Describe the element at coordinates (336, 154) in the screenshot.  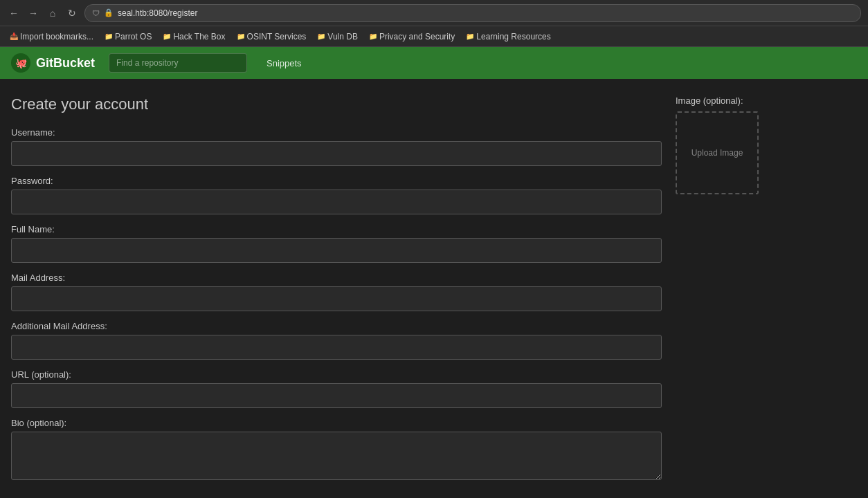
I see `username-input` at that location.